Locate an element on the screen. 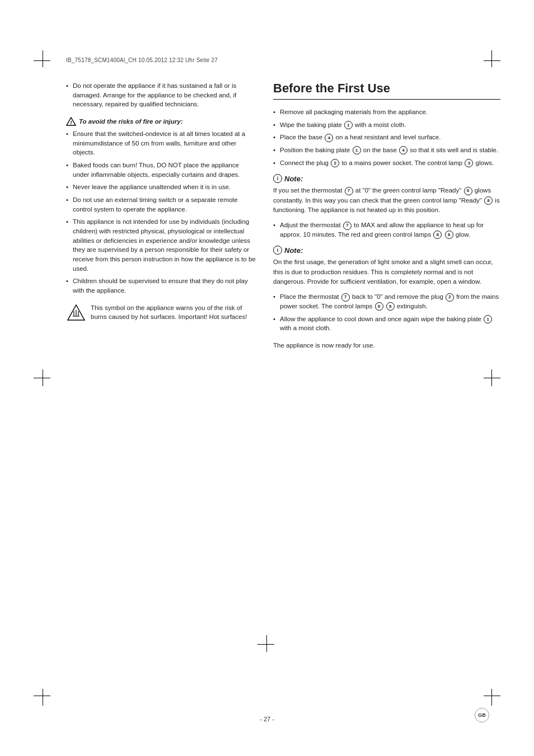 The width and height of the screenshot is (534, 756). crop-mark-tr-v is located at coordinates (491, 59).